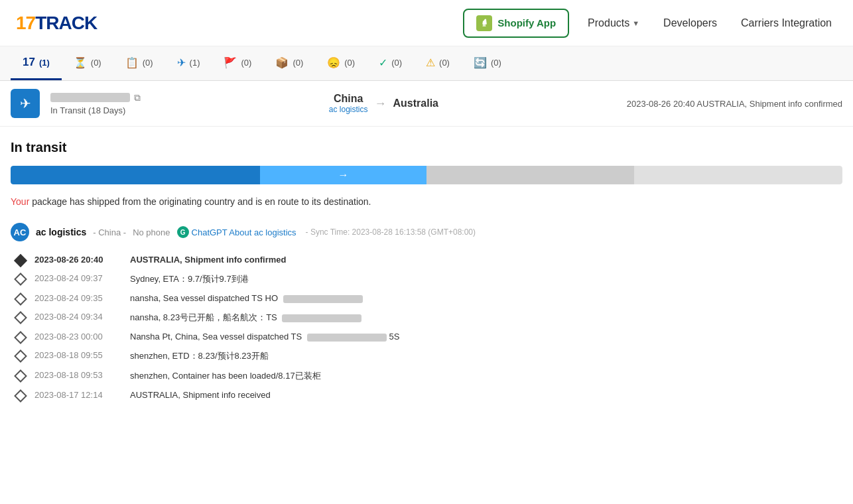 The height and width of the screenshot is (504, 853). Describe the element at coordinates (486, 318) in the screenshot. I see `event-description: nansha, 8.23号已开船，船名航次：TS` at that location.